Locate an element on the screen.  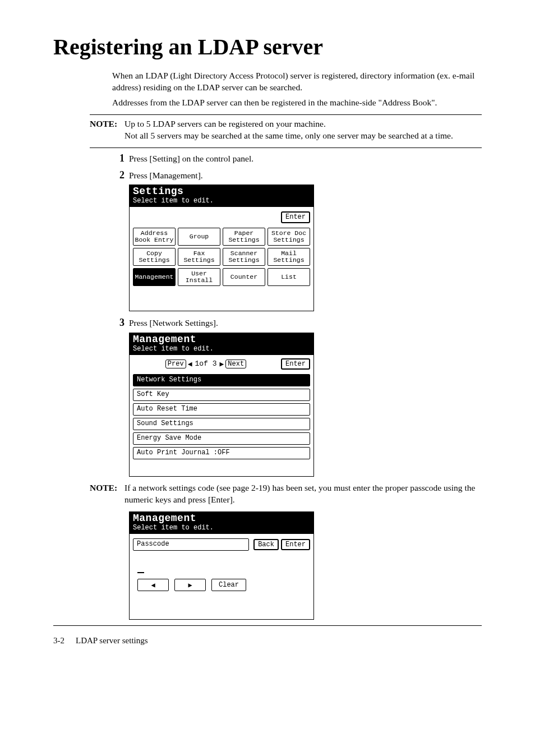
settings-item: CopySettings is located at coordinates (154, 257).